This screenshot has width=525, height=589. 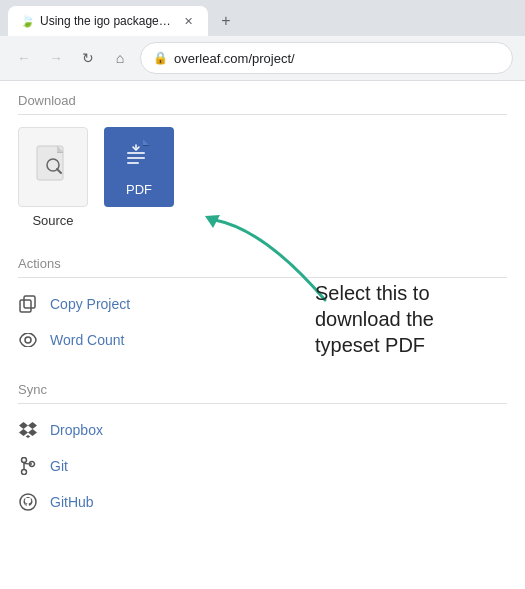 What do you see at coordinates (262, 466) in the screenshot?
I see `git-item: Git` at bounding box center [262, 466].